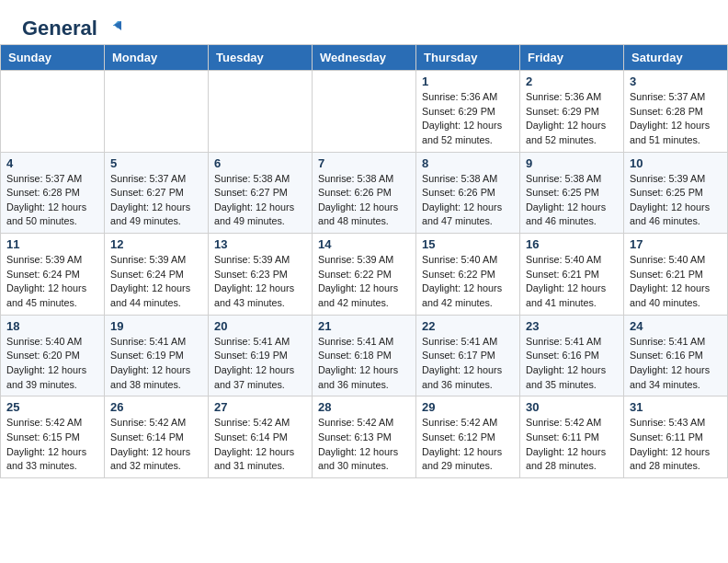 This screenshot has width=728, height=563. What do you see at coordinates (52, 445) in the screenshot?
I see `day-info: Sunrise: 5:42 AM Sunset: 6:15 PM Dayligh…` at bounding box center [52, 445].